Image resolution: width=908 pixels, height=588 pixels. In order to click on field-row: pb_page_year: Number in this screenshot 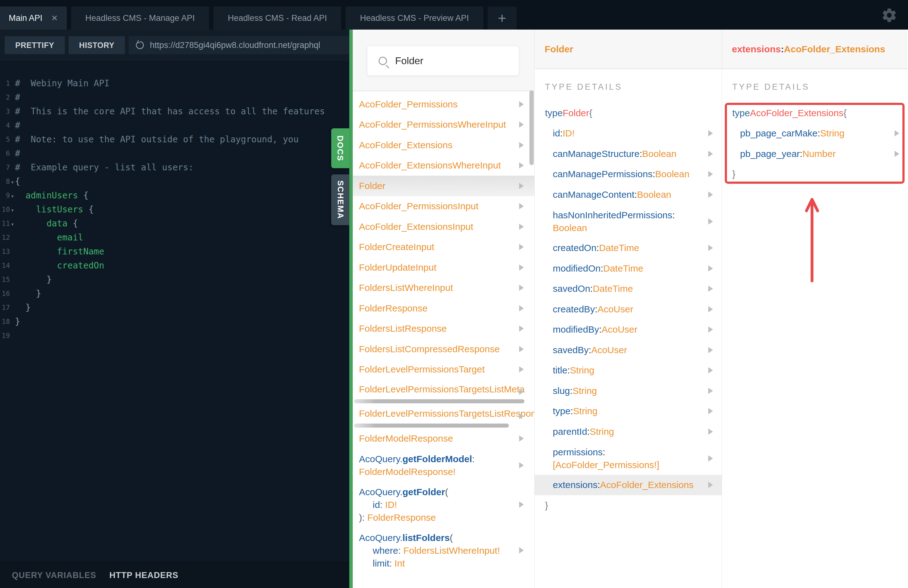, I will do `click(815, 154)`.